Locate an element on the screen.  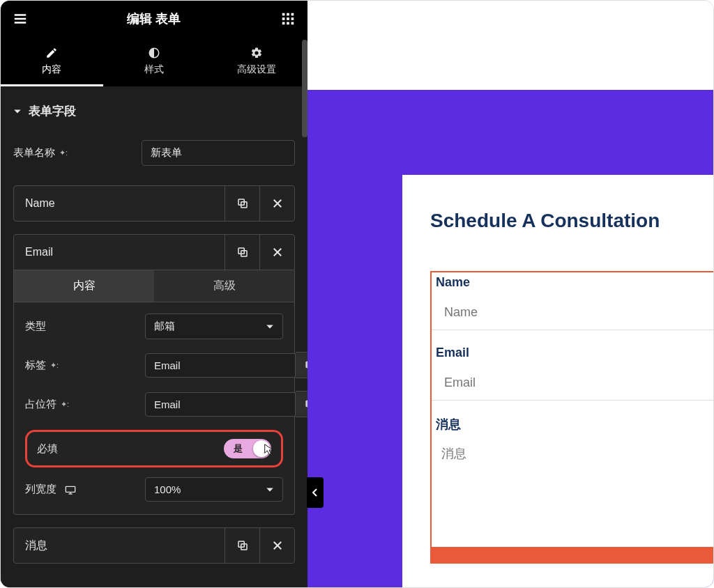
colwidth-label: 列宽度 is located at coordinates (81, 489).